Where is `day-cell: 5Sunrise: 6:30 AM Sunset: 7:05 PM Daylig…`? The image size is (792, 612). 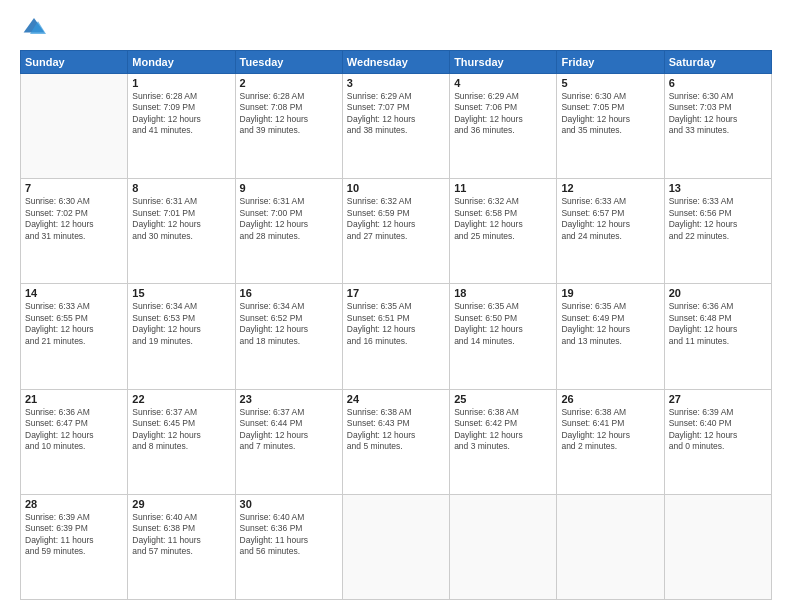
day-cell: 5Sunrise: 6:30 AM Sunset: 7:05 PM Daylig… is located at coordinates (610, 126).